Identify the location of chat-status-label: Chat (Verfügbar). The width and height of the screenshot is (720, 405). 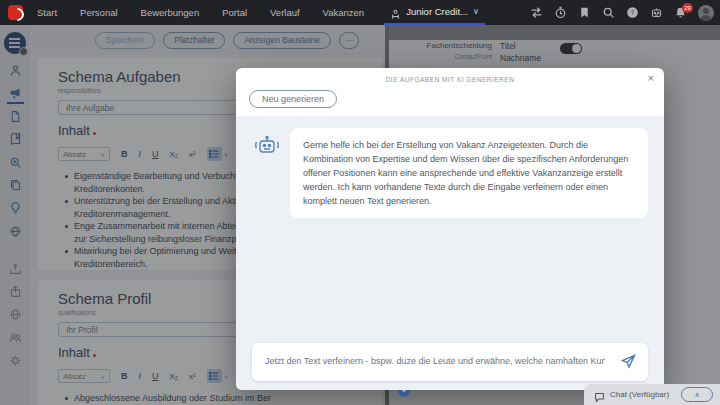
(640, 394).